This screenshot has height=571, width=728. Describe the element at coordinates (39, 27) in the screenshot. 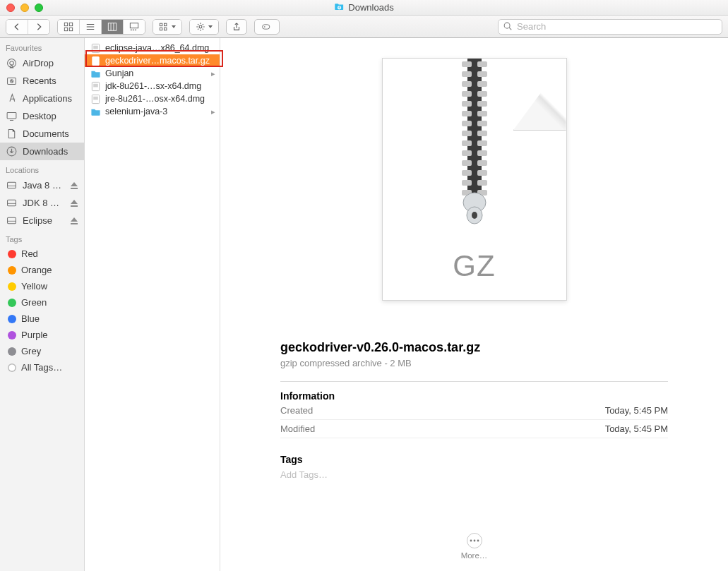

I see `nav-forward-button` at that location.